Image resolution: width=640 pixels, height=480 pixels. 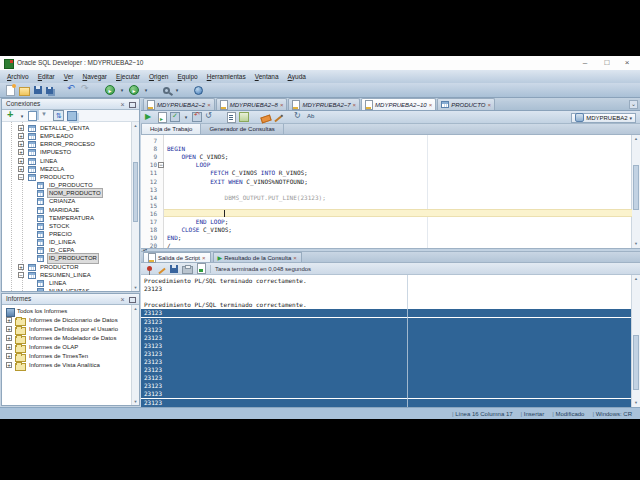 What do you see at coordinates (67, 289) in the screenshot?
I see `tree-row: NUM_VENTAS` at bounding box center [67, 289].